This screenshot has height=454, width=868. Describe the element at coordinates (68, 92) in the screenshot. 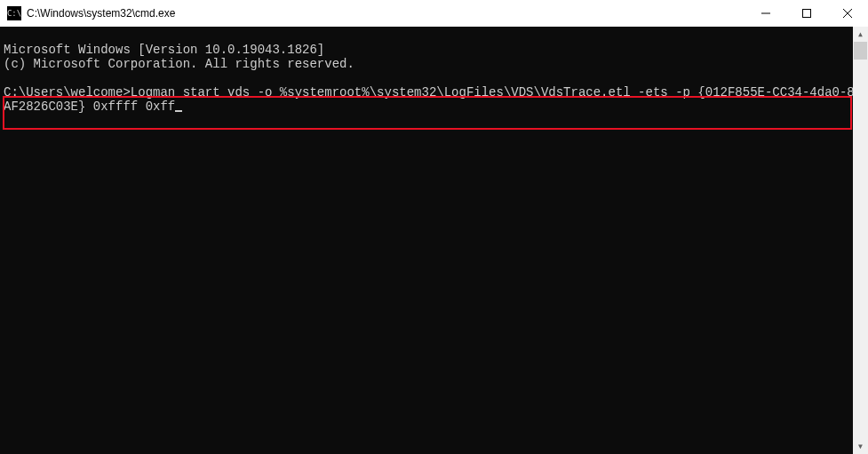

I see `prompt: C:\Users\welcome>` at that location.